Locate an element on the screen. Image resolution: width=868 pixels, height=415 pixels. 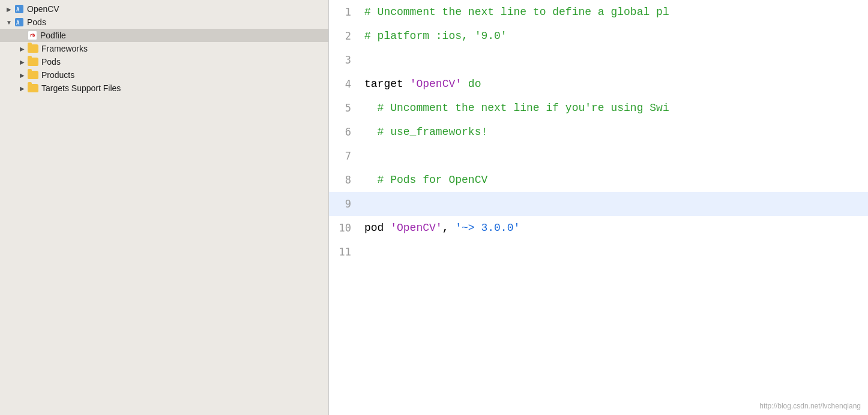
sidebar-item-pods-group: A Pods is located at coordinates (164, 22).